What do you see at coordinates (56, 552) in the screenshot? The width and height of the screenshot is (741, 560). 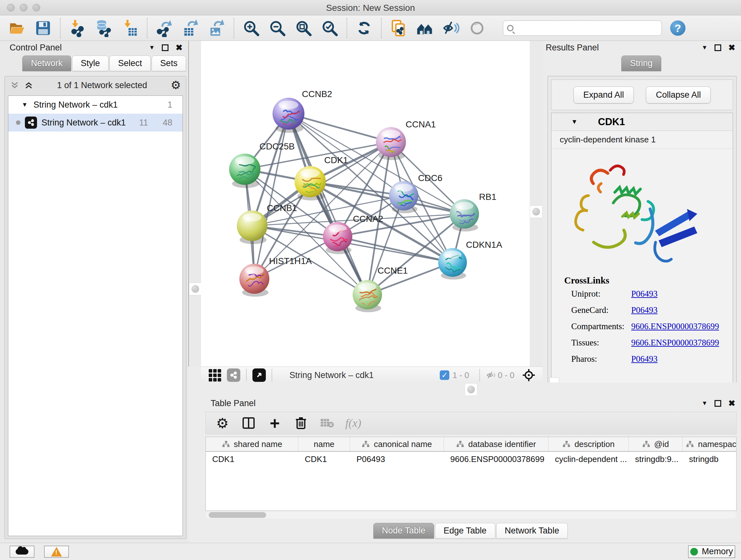 I see `warnings-button` at bounding box center [56, 552].